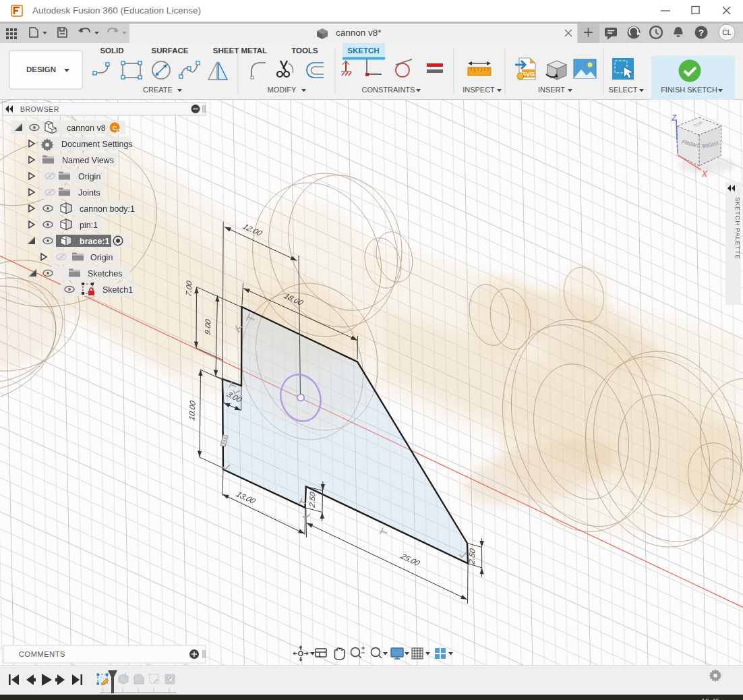 The width and height of the screenshot is (743, 700). I want to click on svg-text: TOOLS, so click(305, 51).